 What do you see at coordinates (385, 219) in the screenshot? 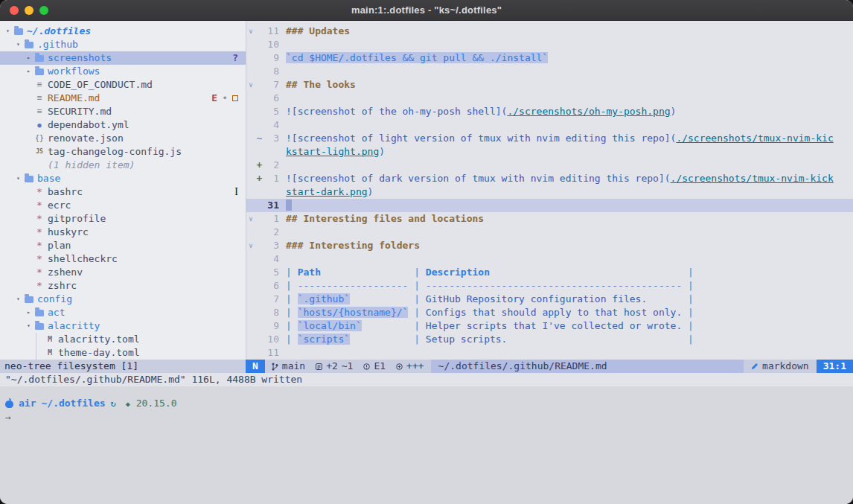
I see `text-segment-h: ## Interesting files and locations` at bounding box center [385, 219].